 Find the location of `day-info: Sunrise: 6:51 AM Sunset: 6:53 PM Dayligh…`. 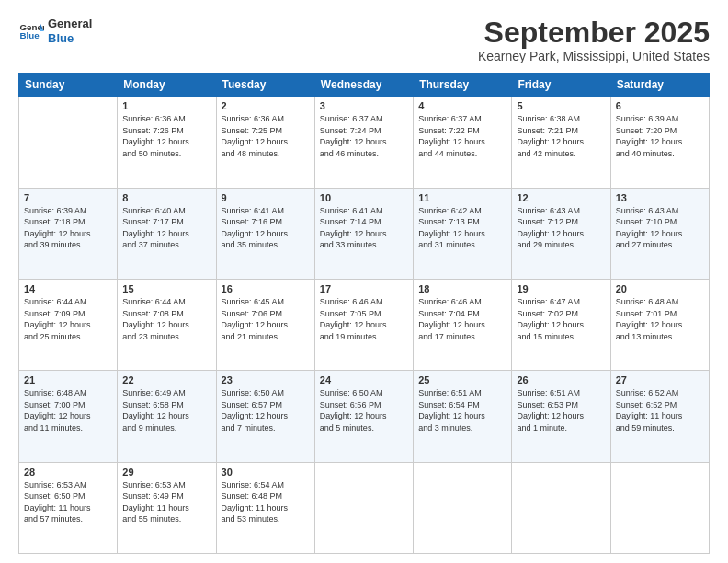

day-info: Sunrise: 6:51 AM Sunset: 6:53 PM Dayligh… is located at coordinates (561, 410).